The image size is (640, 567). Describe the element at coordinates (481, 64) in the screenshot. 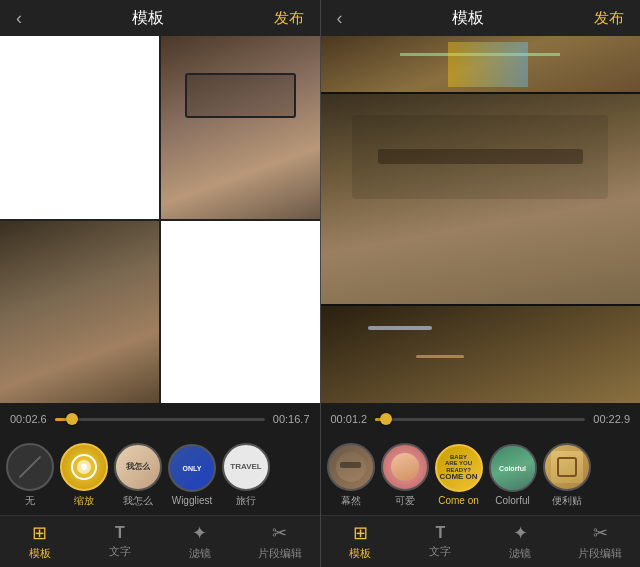

I see `stack-row-top` at that location.